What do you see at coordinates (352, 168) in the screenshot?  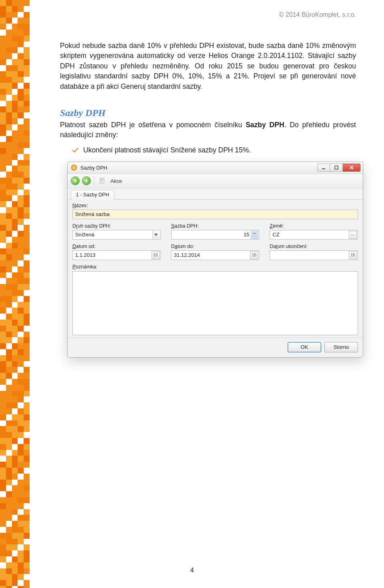 I see `close-button` at bounding box center [352, 168].